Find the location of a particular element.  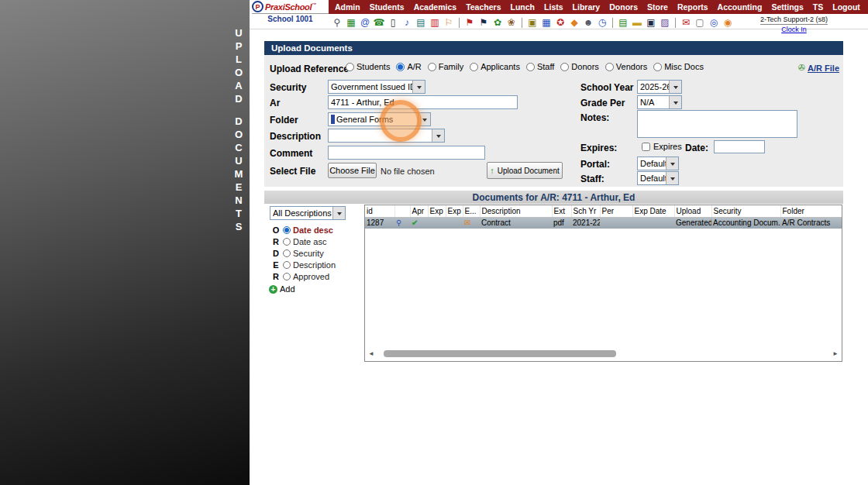

nav-reports: Reports is located at coordinates (693, 7).